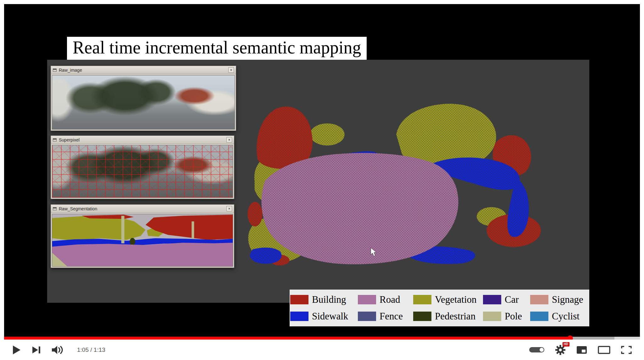 The height and width of the screenshot is (360, 644). Describe the element at coordinates (287, 338) in the screenshot. I see `progress-played` at that location.